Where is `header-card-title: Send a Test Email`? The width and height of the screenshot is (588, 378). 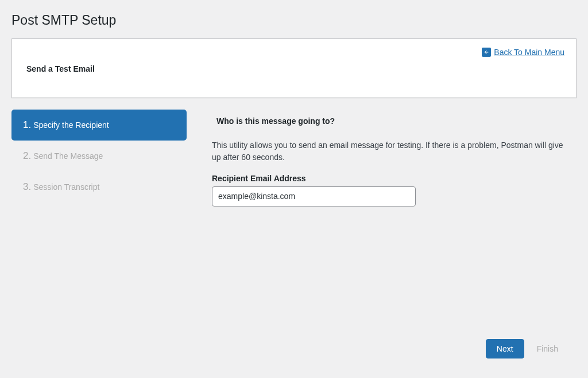 header-card-title: Send a Test Email is located at coordinates (294, 69).